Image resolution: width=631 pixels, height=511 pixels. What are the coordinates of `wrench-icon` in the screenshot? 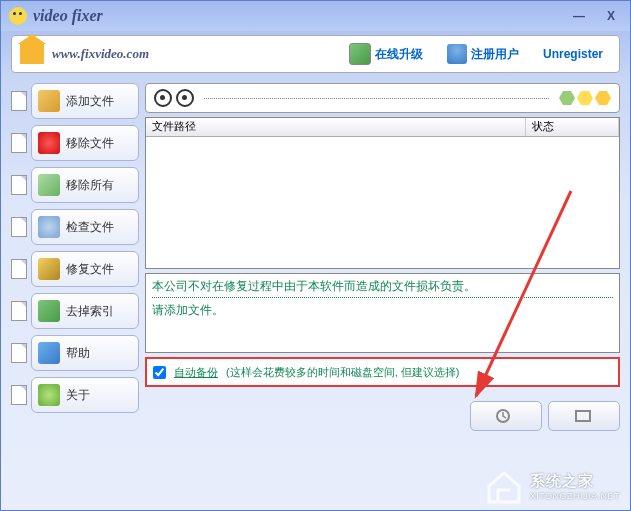 It's located at (49, 269).